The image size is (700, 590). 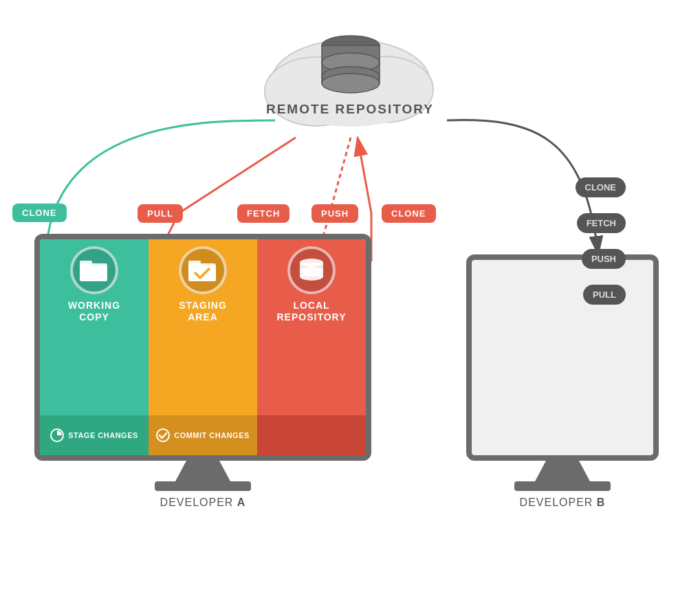 What do you see at coordinates (562, 486) in the screenshot?
I see `monitor-b-base` at bounding box center [562, 486].